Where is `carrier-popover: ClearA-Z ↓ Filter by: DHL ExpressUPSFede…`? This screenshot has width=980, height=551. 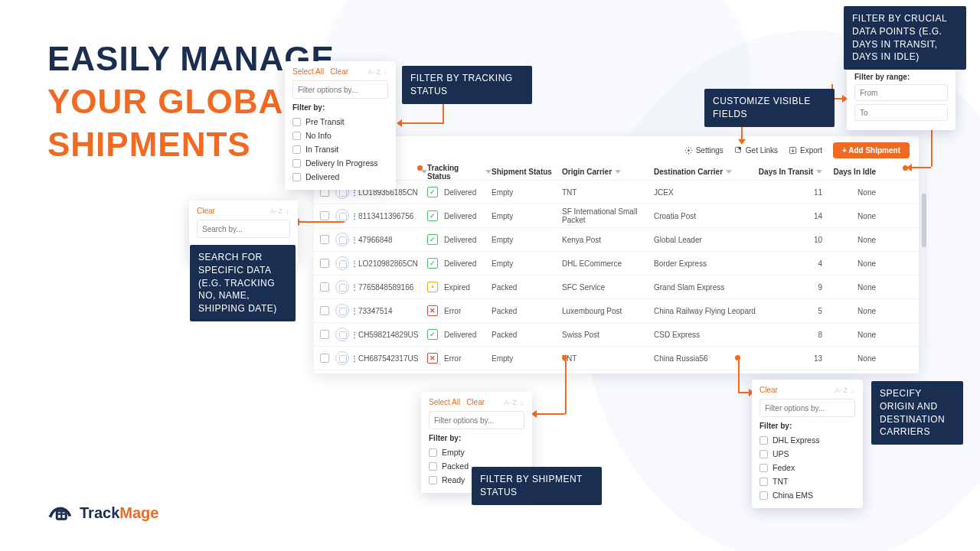
carrier-popover: ClearA-Z ↓ Filter by: DHL ExpressUPSFede… is located at coordinates (807, 444).